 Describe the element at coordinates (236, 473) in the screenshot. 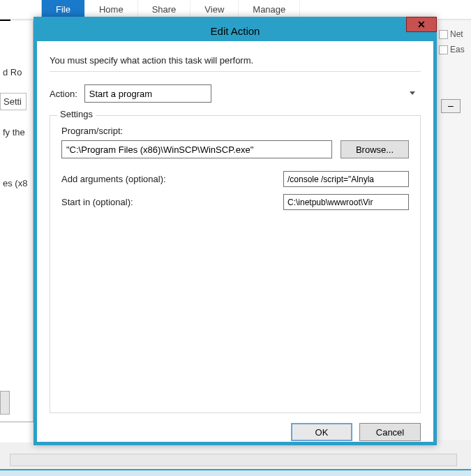

I see `bg-window-border` at that location.